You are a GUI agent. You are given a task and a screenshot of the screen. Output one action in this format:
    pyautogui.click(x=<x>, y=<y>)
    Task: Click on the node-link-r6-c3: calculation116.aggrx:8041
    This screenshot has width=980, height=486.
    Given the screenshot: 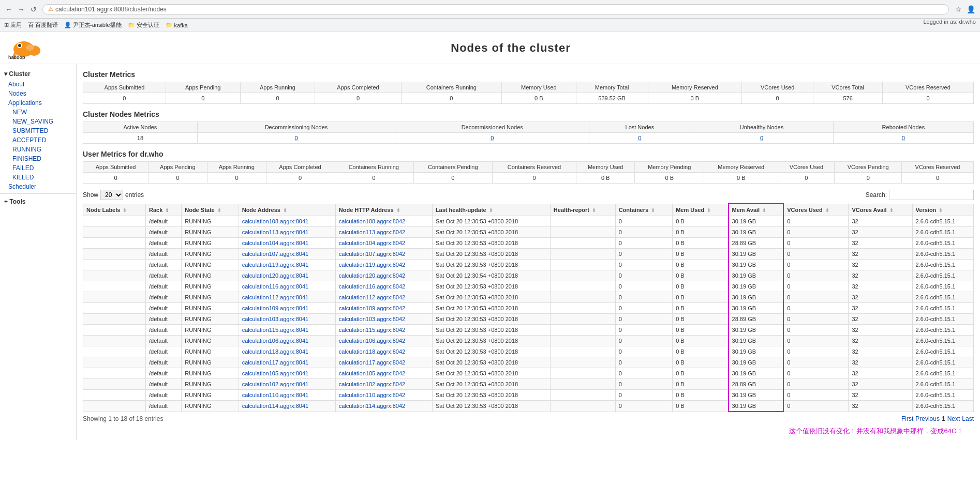 What is the action you would take?
    pyautogui.click(x=275, y=286)
    